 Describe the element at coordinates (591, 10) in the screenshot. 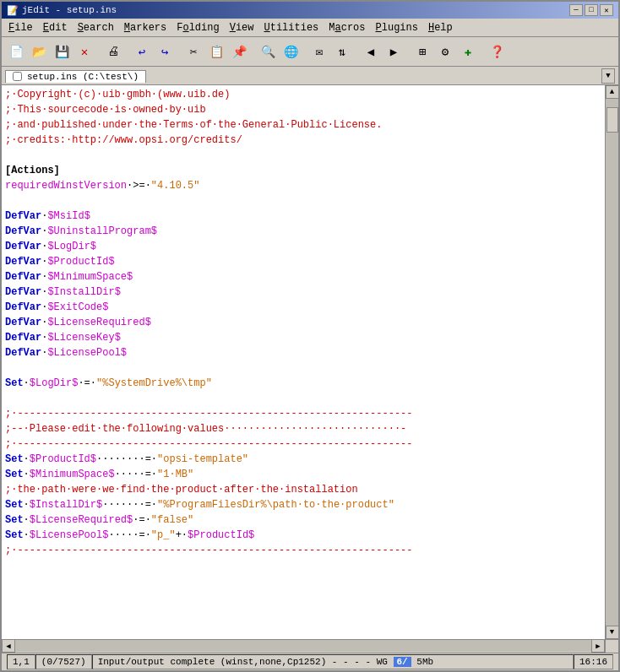

I see `window-controls: ─ □ ✕` at that location.